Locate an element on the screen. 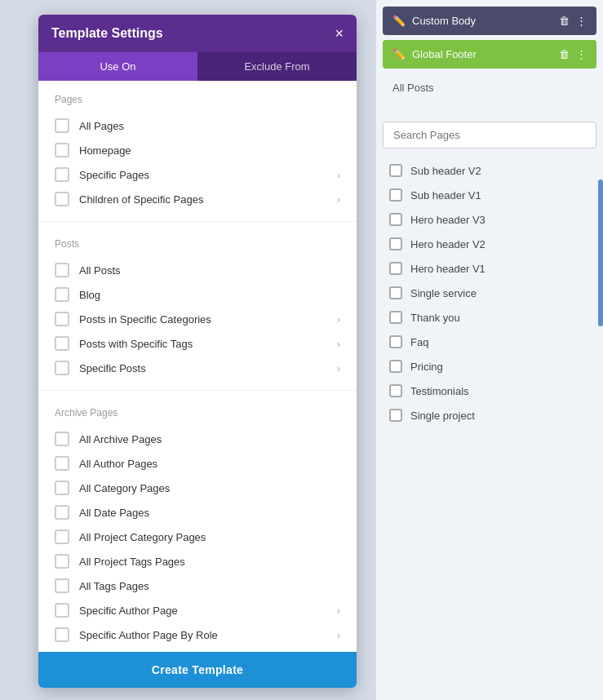 Image resolution: width=603 pixels, height=700 pixels. global-footer-item: ✏️ Global Footer 🗑 ⋮ is located at coordinates (490, 54).